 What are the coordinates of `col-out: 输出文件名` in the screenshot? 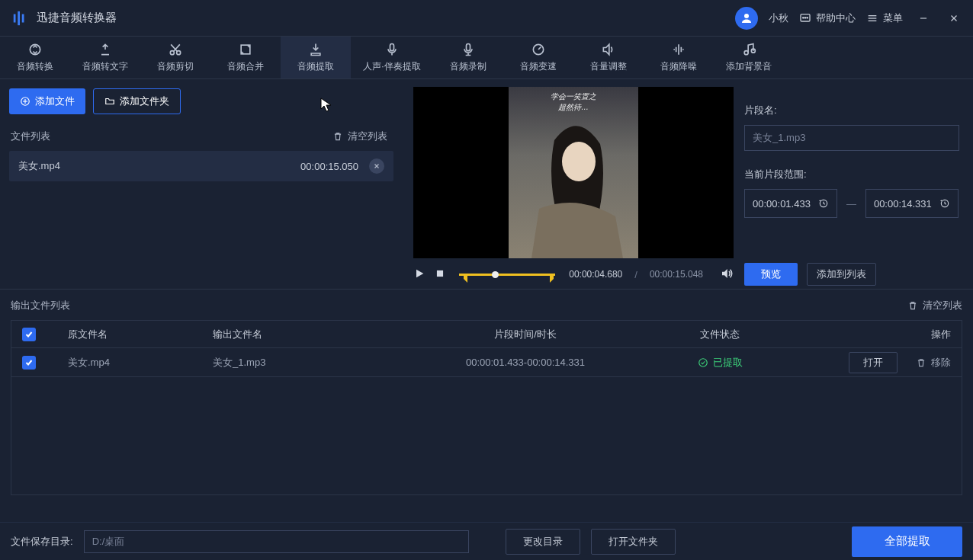 It's located at (316, 334).